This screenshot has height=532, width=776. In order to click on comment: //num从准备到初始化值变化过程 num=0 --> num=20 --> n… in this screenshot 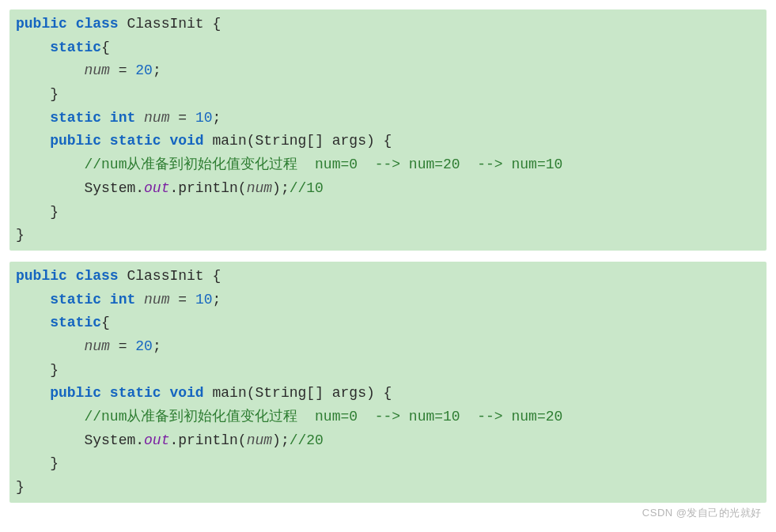, I will do `click(323, 164)`.